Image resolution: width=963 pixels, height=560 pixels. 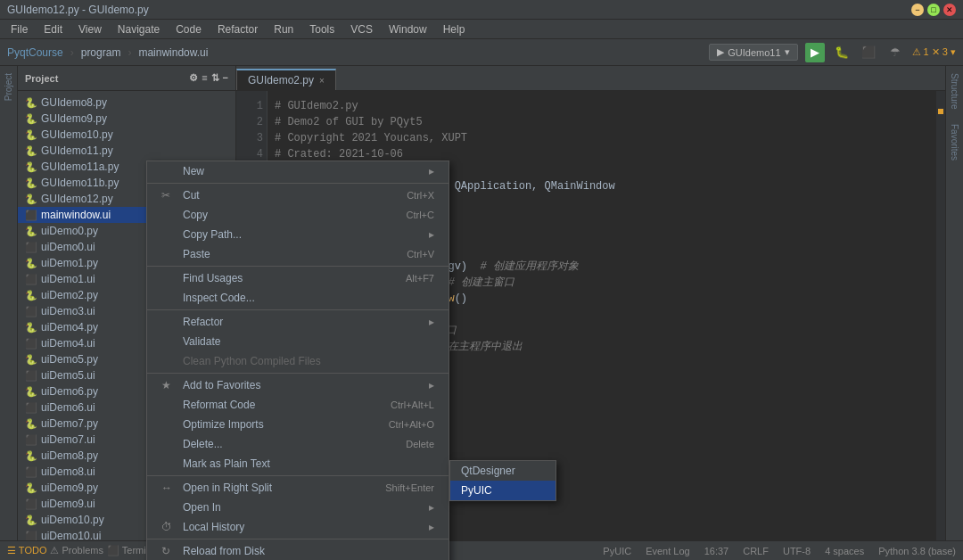 What do you see at coordinates (412, 405) in the screenshot?
I see `reformat-shortcut: Ctrl+Alt+L` at bounding box center [412, 405].